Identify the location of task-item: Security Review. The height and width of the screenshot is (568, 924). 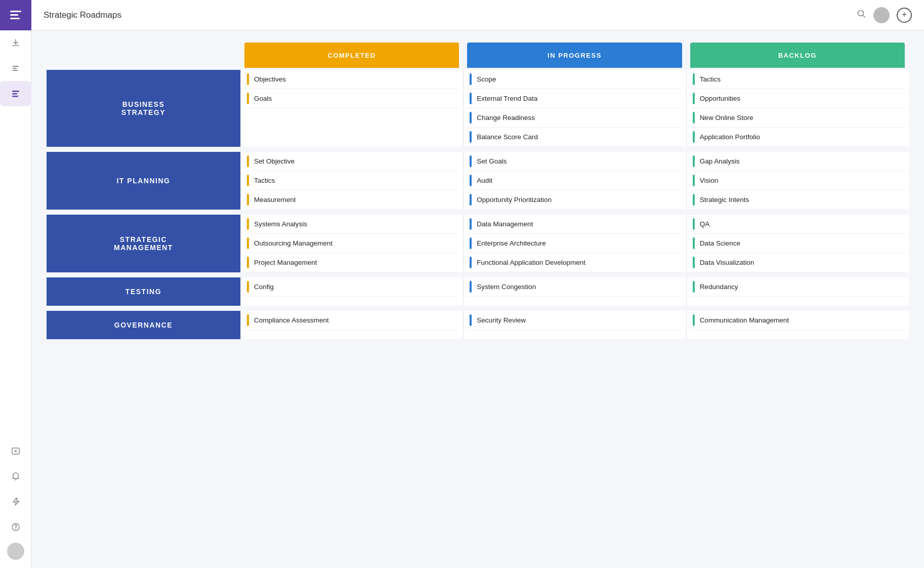
(575, 320).